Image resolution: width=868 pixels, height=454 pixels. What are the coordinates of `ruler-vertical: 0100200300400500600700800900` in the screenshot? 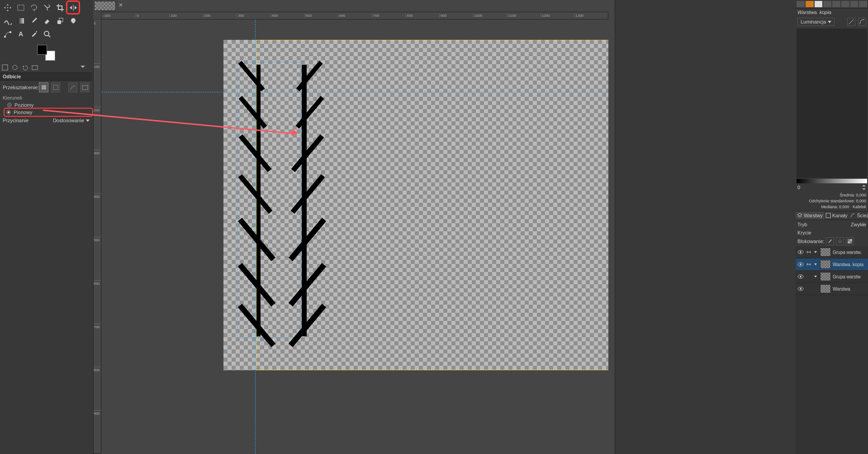 It's located at (97, 237).